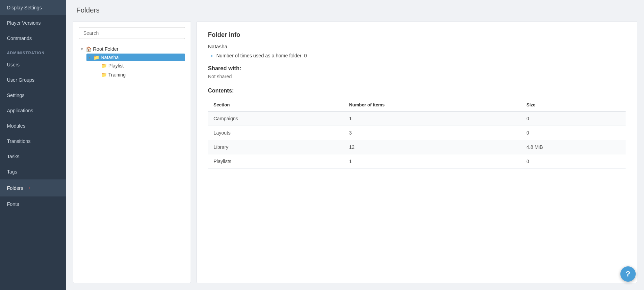 The width and height of the screenshot is (644, 290). What do you see at coordinates (417, 147) in the screenshot?
I see `table-row: Library 12 4.8 MiB` at bounding box center [417, 147].